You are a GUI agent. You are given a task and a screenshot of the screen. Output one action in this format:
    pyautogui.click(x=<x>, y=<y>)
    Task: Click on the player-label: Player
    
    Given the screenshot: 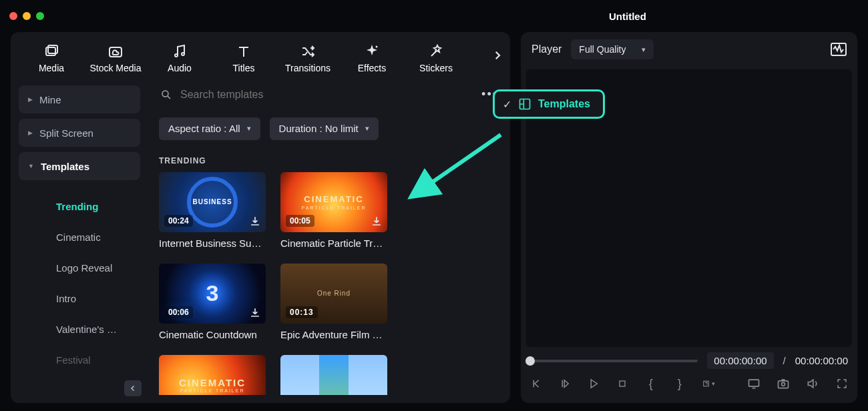 What is the action you would take?
    pyautogui.click(x=546, y=49)
    